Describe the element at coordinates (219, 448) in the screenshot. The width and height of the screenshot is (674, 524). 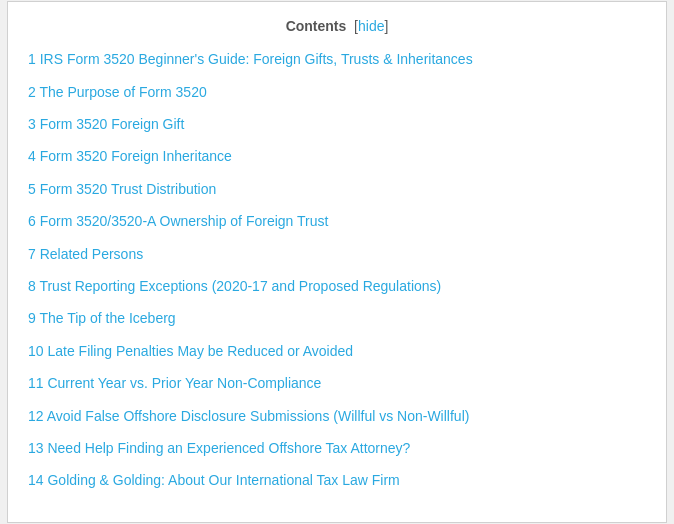
I see `contents-link-13: 13 Need Help Finding an Experienced Offs…` at that location.